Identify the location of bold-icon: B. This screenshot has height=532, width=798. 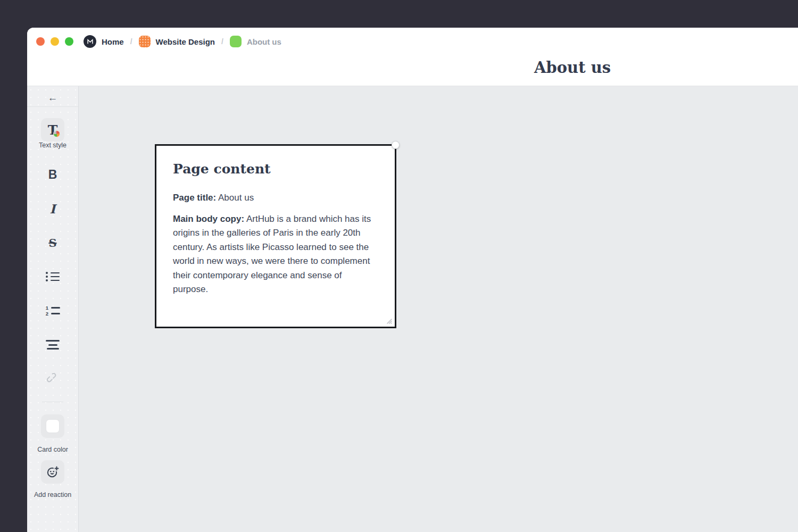
(53, 174).